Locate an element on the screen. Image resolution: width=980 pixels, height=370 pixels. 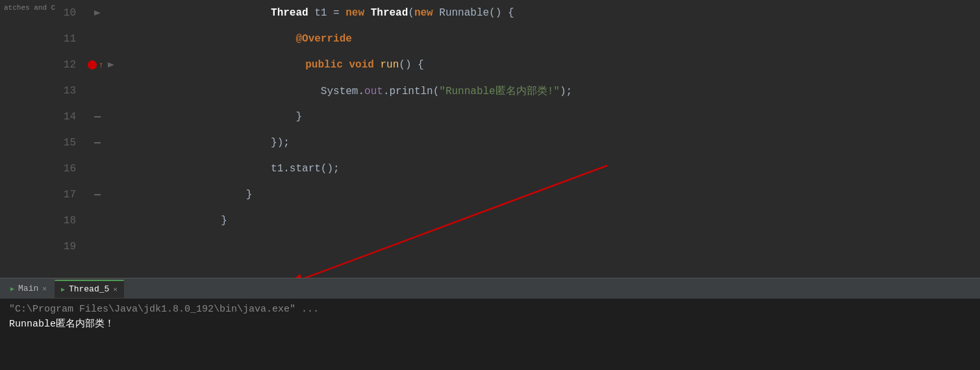
tab-thread5-label: Thread_5 is located at coordinates (89, 290).